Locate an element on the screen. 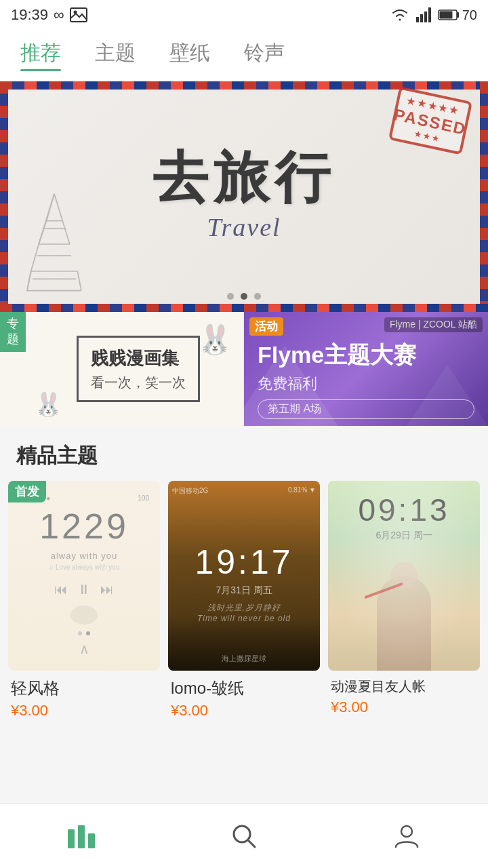  banner-right-border is located at coordinates (484, 197).